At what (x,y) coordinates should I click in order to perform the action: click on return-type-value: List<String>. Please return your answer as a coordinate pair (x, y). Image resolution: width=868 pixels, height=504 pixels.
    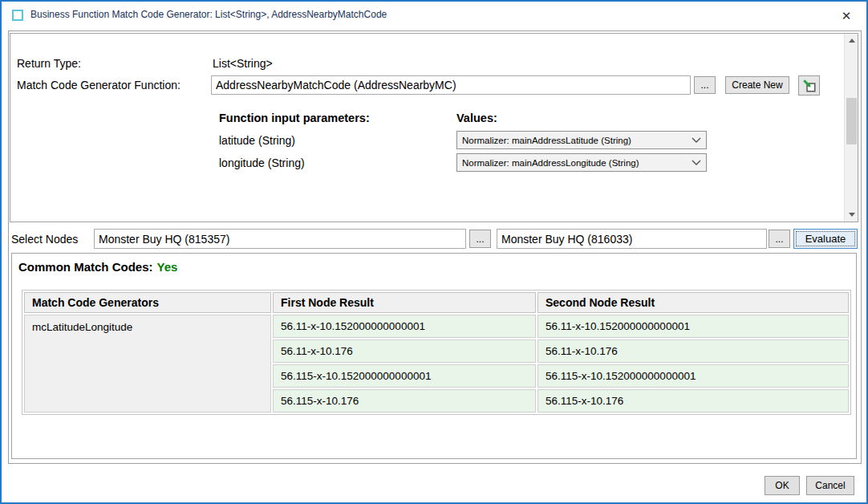
    Looking at the image, I should click on (242, 63).